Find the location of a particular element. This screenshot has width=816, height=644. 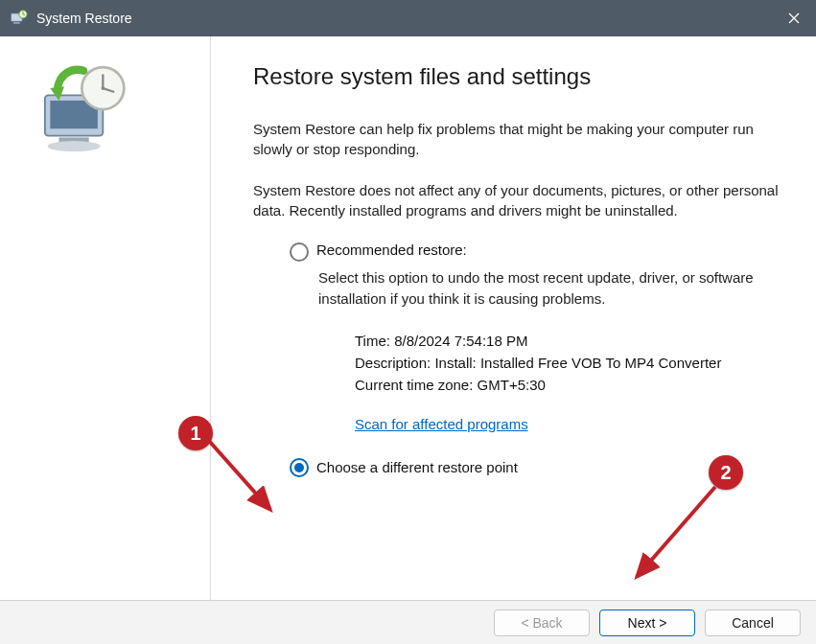

back-button: < Back is located at coordinates (542, 623).